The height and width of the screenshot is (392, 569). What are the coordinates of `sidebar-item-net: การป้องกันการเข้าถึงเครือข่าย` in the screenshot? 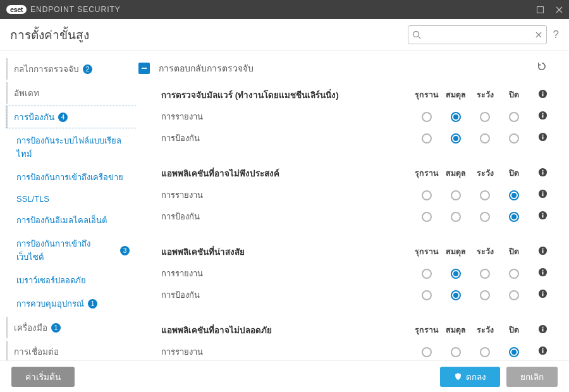 It's located at (70, 177).